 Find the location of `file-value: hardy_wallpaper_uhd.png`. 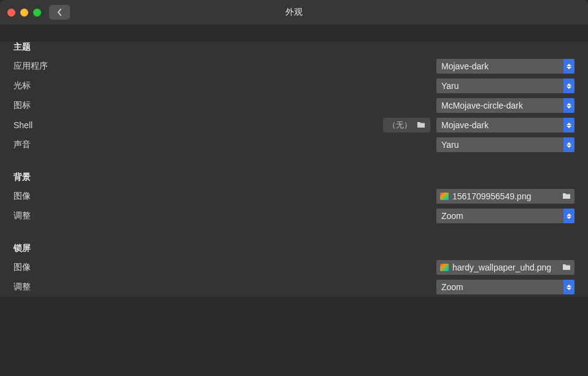

file-value: hardy_wallpaper_uhd.png is located at coordinates (506, 267).